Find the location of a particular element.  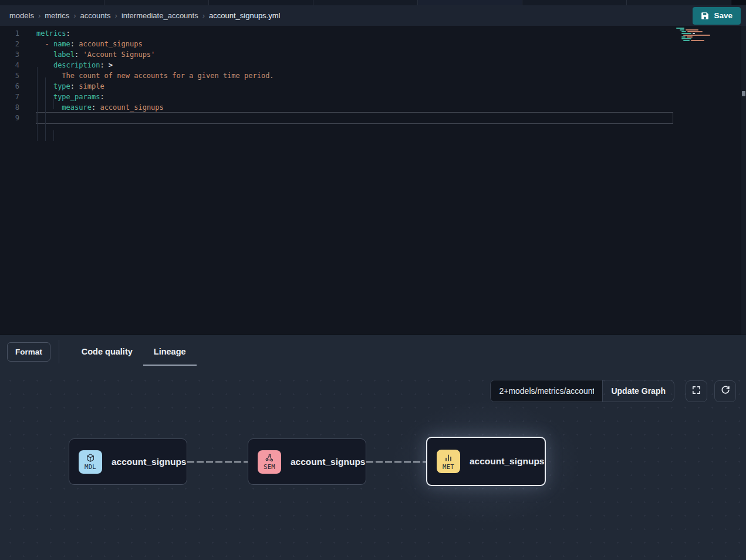

code-line: 2 - name: account_signups is located at coordinates (373, 44).